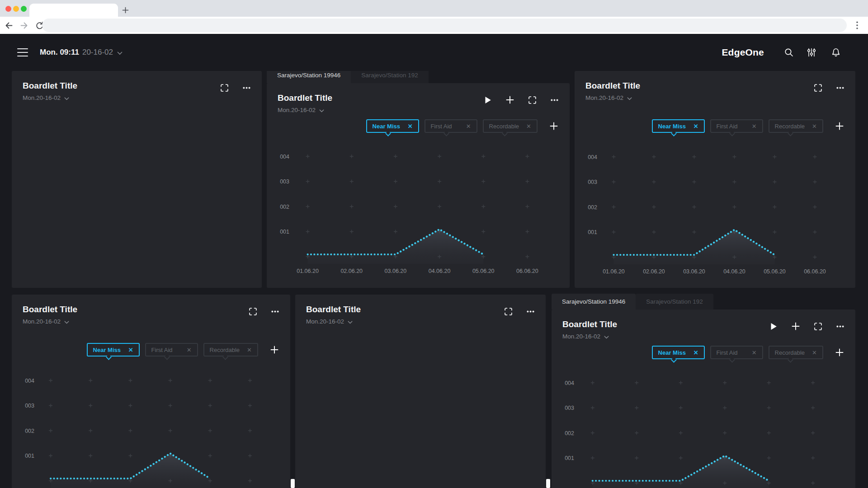  Describe the element at coordinates (9, 25) in the screenshot. I see `back-icon` at that location.